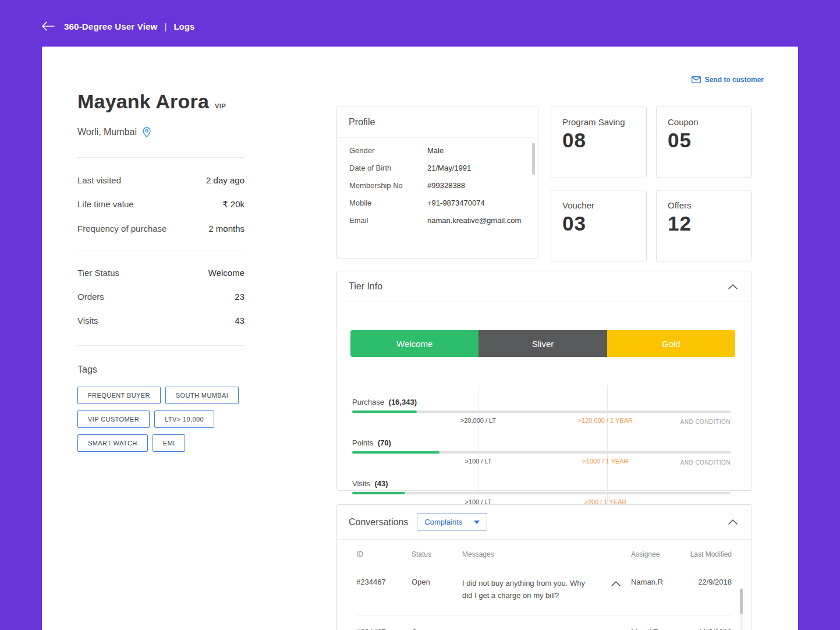 The height and width of the screenshot is (630, 840). What do you see at coordinates (710, 554) in the screenshot?
I see `column-header-last-modified: Last Modified` at bounding box center [710, 554].